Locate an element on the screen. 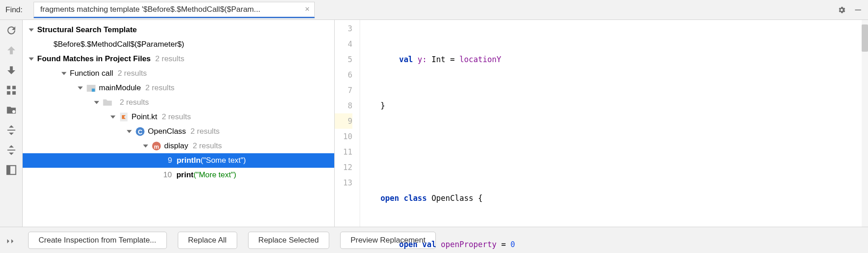 This screenshot has width=868, height=253. gutter-line: 4 is located at coordinates (344, 44).